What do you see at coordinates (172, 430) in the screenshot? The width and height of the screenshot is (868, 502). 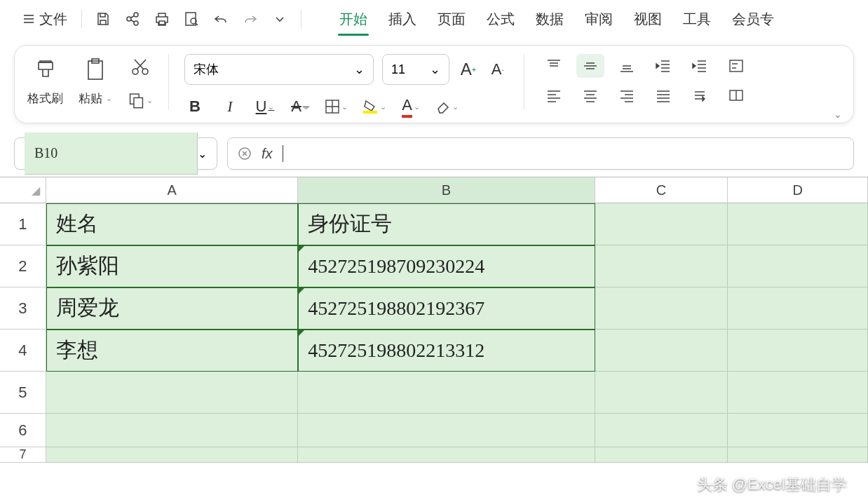 I see `cell-a6` at bounding box center [172, 430].